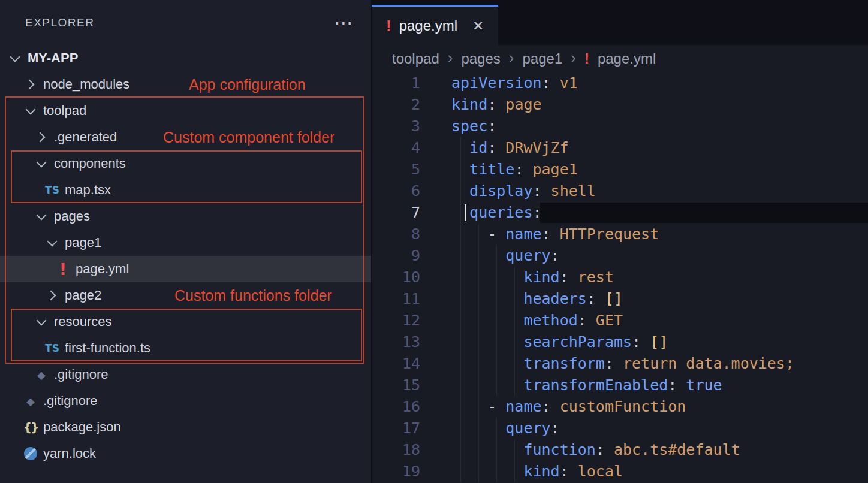 This screenshot has width=868, height=483. What do you see at coordinates (620, 299) in the screenshot?
I see `code-line-11: 11 headers: []` at bounding box center [620, 299].